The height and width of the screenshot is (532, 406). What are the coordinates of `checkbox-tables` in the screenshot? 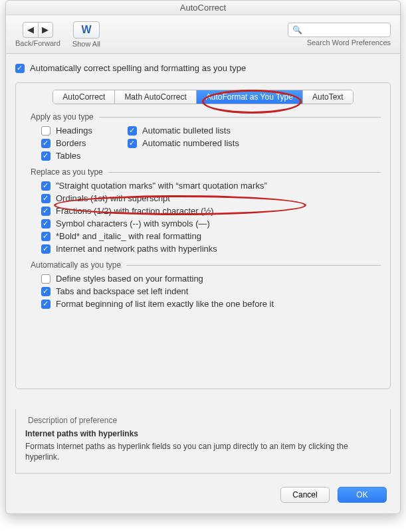 It's located at (46, 156).